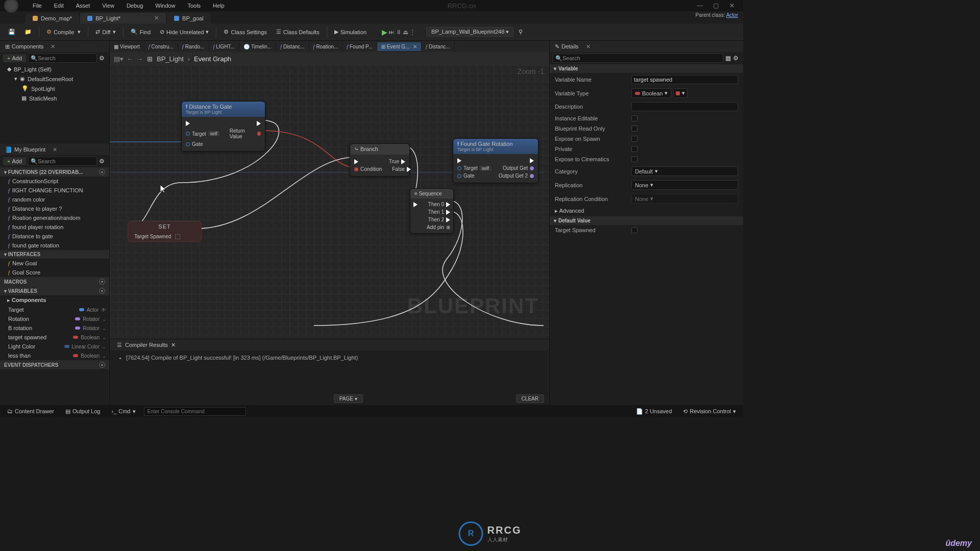 This screenshot has width=980, height=551. Describe the element at coordinates (62, 58) in the screenshot. I see `components-search: 🔍Search` at that location.